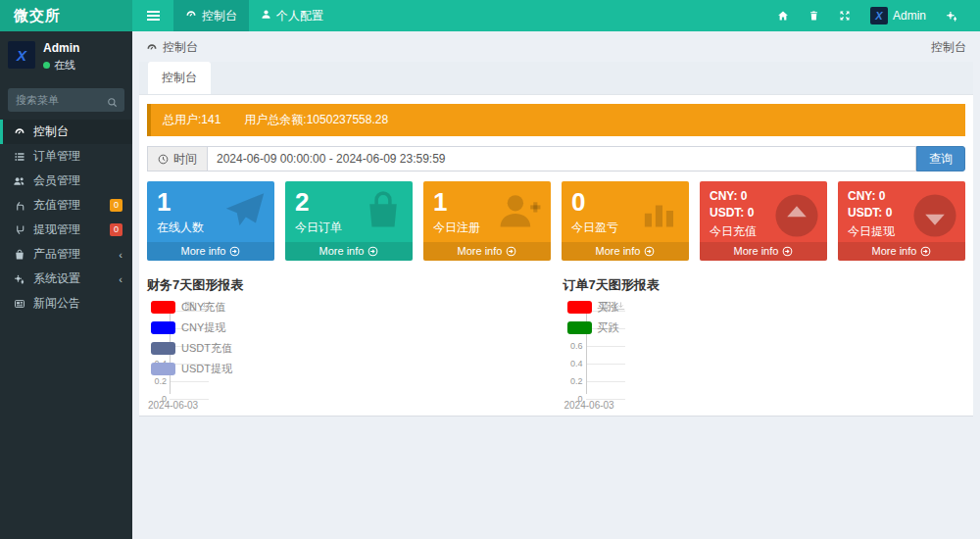 The width and height of the screenshot is (980, 539). What do you see at coordinates (192, 120) in the screenshot?
I see `total-users: 总用户:141` at bounding box center [192, 120].